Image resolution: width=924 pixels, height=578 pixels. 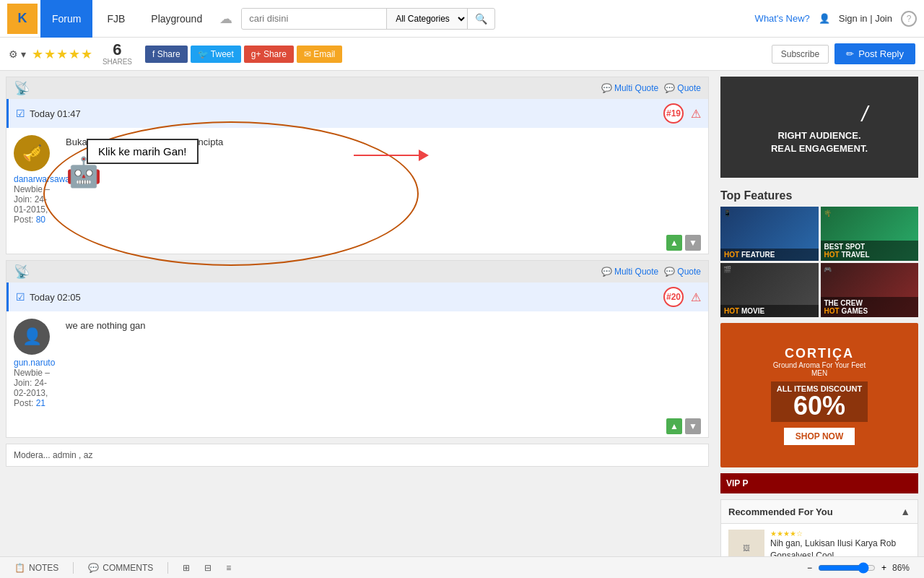 I want to click on notes-icon: 📋, so click(x=20, y=568).